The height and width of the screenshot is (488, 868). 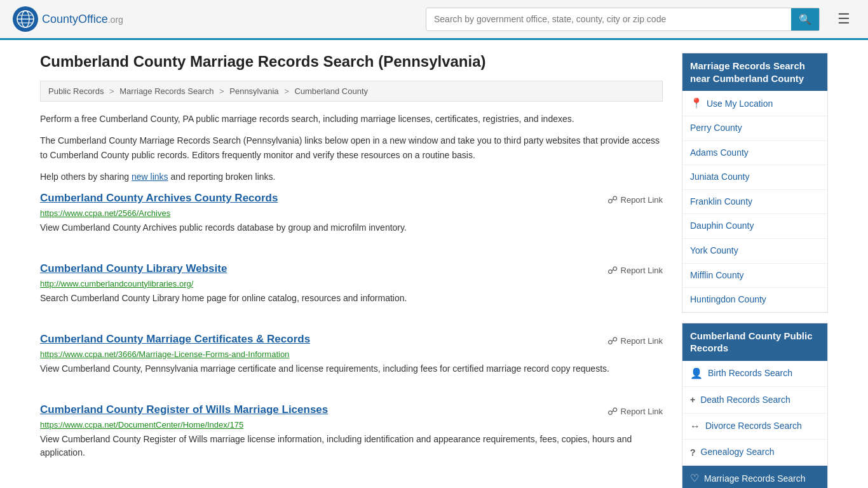 I want to click on location-pin-icon: 📍, so click(x=696, y=103).